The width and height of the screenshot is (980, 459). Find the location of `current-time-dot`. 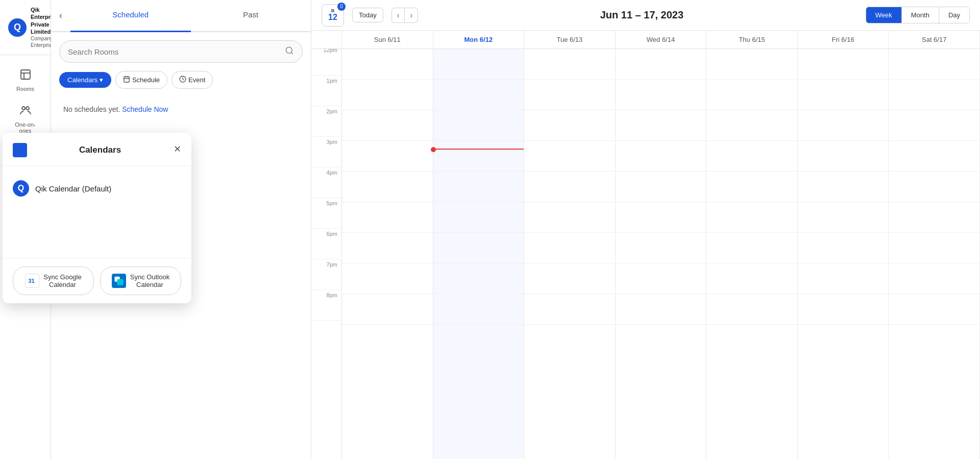

current-time-dot is located at coordinates (433, 150).